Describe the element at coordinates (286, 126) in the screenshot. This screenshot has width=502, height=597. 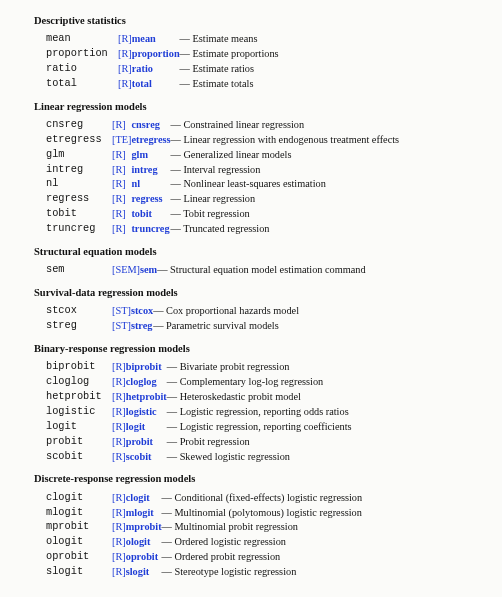
I see `command-desc: Constrained linear regression` at that location.